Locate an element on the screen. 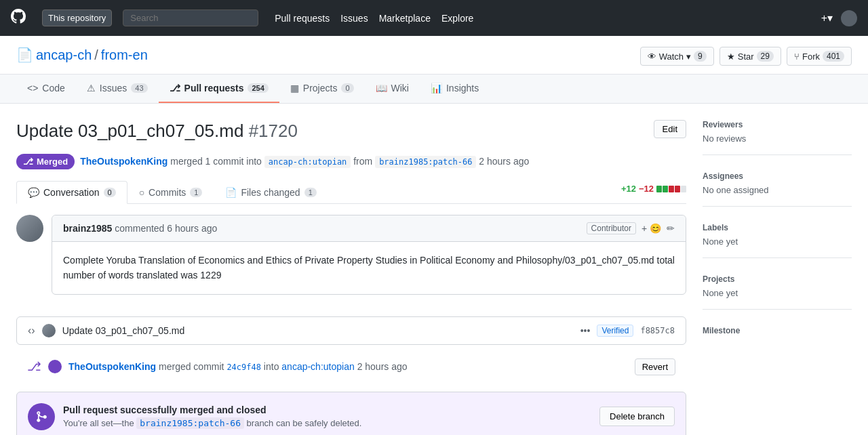  sidebar-reviewers: Reviewers No reviews is located at coordinates (777, 138).